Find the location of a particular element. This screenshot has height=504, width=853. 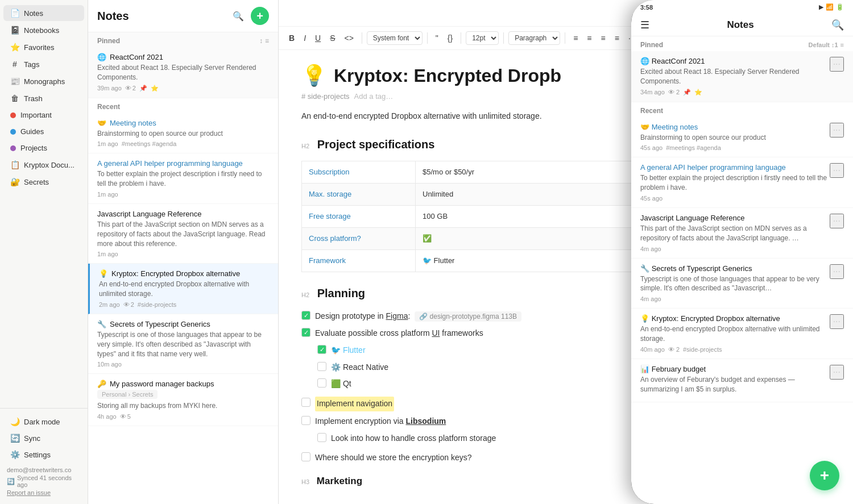

sync-status: 🔄 Synced 41 seconds ago is located at coordinates (44, 481).